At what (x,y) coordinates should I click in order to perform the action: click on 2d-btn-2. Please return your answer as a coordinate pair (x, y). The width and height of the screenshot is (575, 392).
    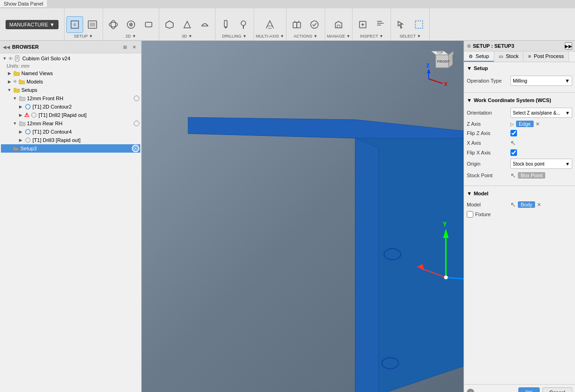
    Looking at the image, I should click on (131, 25).